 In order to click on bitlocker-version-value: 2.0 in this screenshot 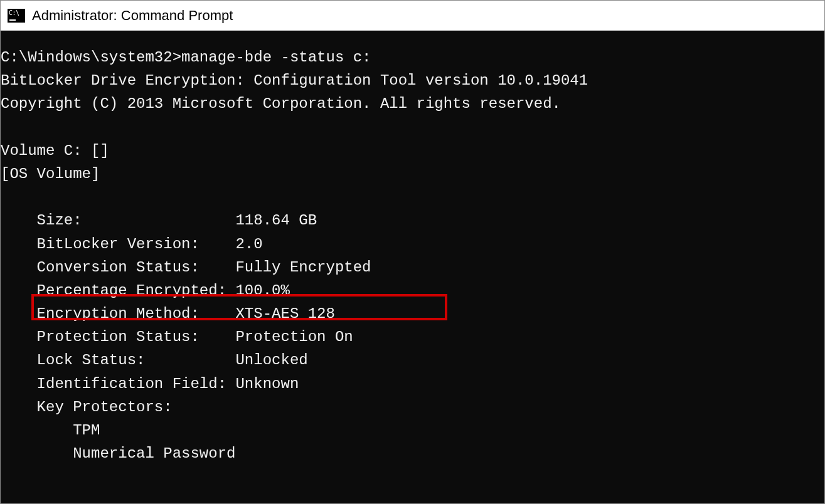, I will do `click(248, 244)`.